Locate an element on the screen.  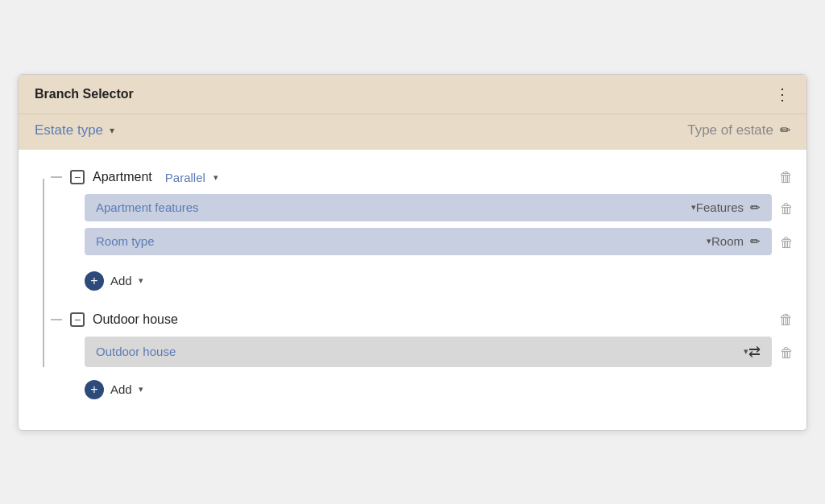
outdoor-add-label: Add is located at coordinates (121, 390).